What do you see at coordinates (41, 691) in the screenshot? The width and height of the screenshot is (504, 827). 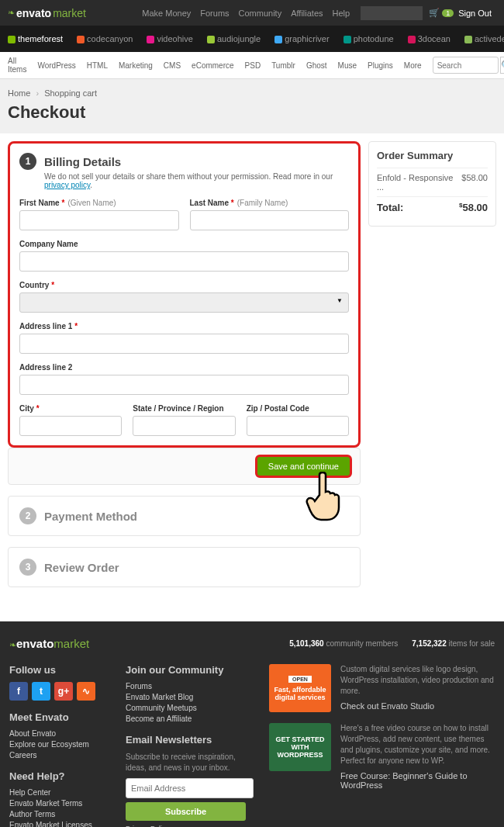 I see `twitter-icon: t` at bounding box center [41, 691].